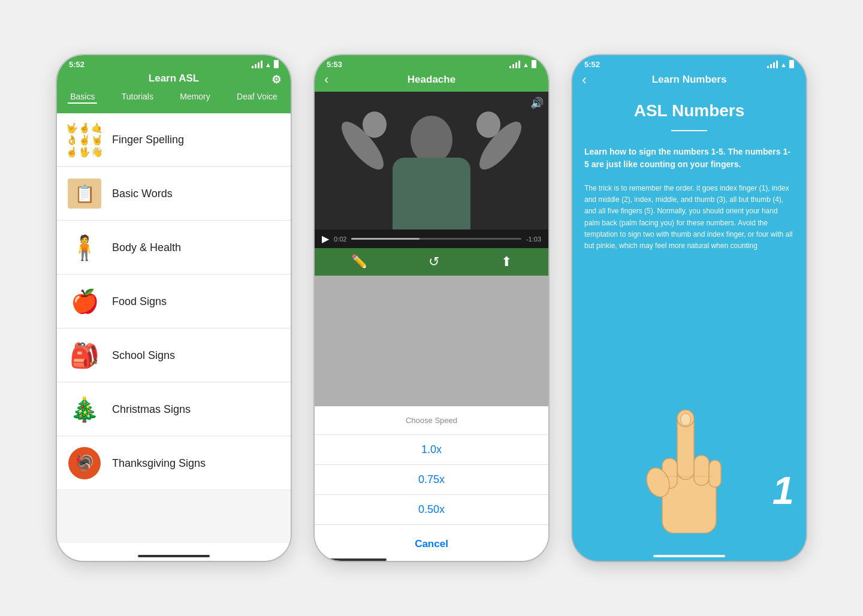 This screenshot has height=616, width=863. I want to click on tab-deaf-voice: Deaf Voice, so click(257, 97).